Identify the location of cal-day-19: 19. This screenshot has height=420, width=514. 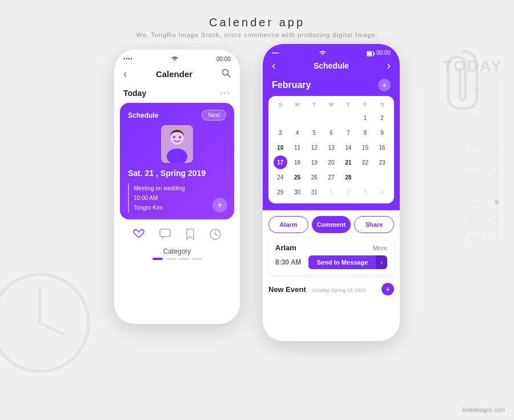
(314, 162).